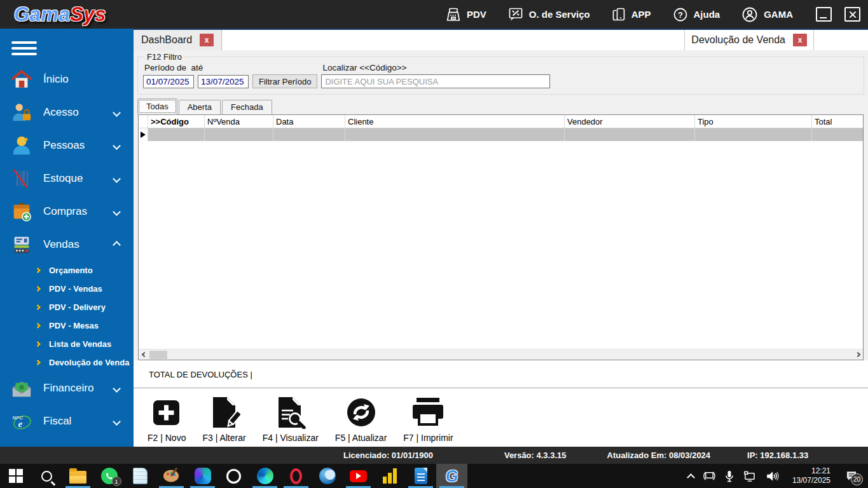 This screenshot has height=488, width=868. I want to click on col-tipo: Tipo, so click(754, 121).